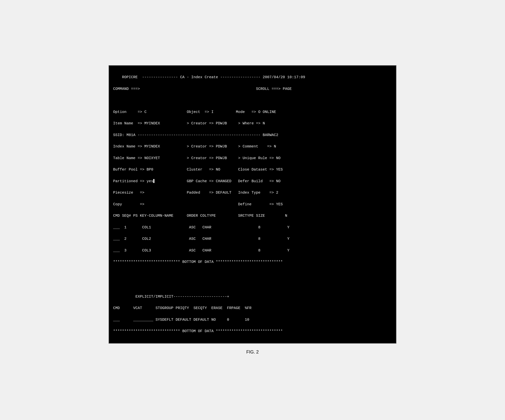 This screenshot has height=420, width=505. What do you see at coordinates (194, 112) in the screenshot?
I see `option-line: Option => C Object => I Mode => O ONLINE` at bounding box center [194, 112].